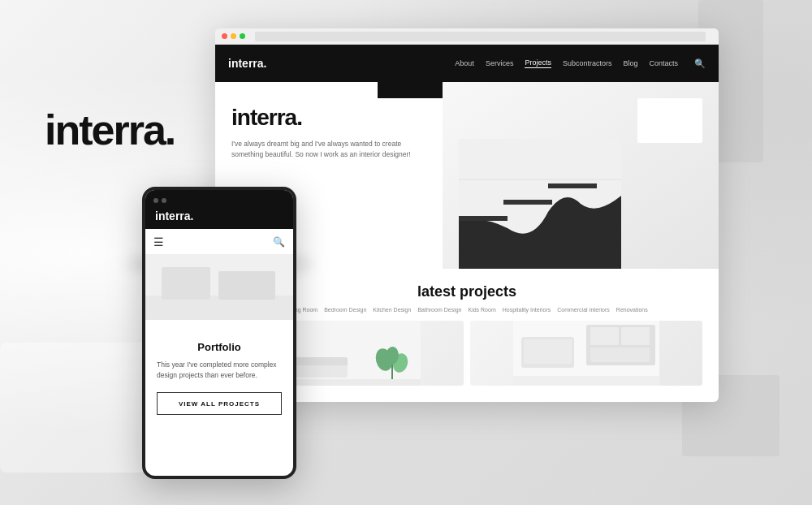  I want to click on filter-bathroom: Bathroom Design, so click(439, 310).